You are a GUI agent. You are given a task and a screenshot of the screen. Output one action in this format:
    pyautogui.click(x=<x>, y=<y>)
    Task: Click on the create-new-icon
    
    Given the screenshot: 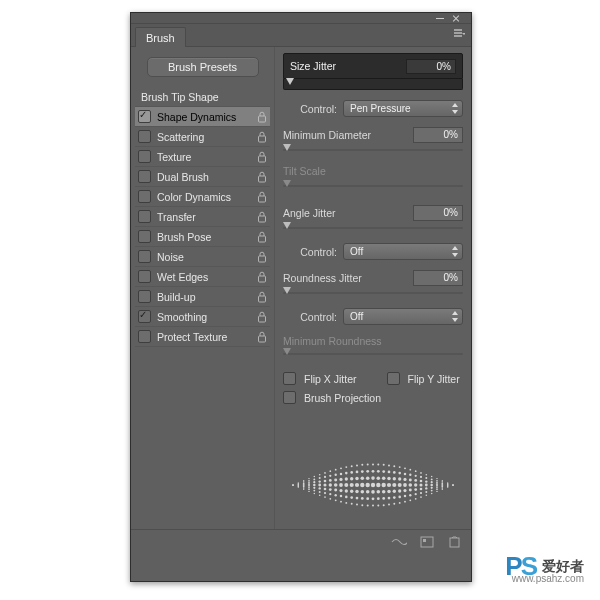 What is the action you would take?
    pyautogui.click(x=455, y=542)
    